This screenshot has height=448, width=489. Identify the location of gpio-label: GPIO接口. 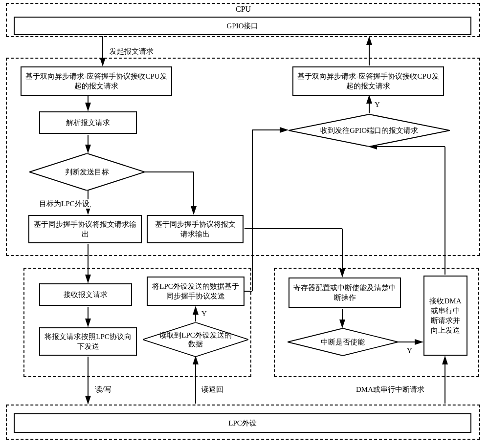
(243, 26).